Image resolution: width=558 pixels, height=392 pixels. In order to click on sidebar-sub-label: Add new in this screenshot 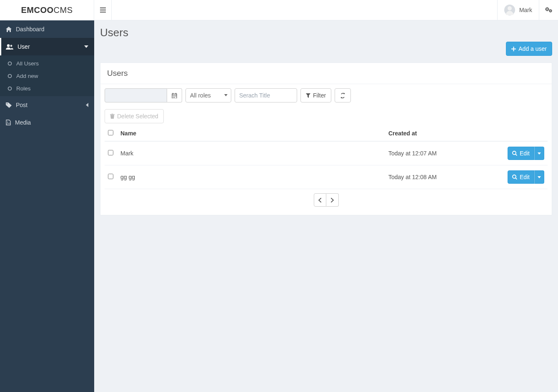, I will do `click(28, 76)`.